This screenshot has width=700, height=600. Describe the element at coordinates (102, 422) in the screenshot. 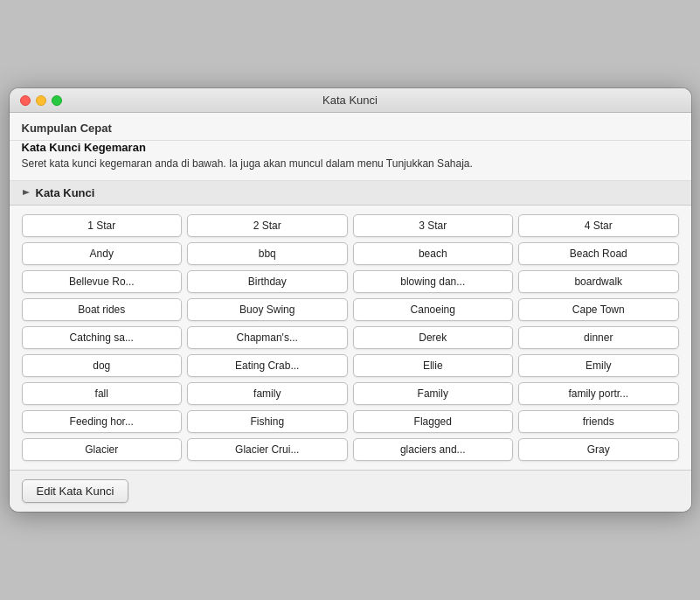

I see `keyword-button: Feeding hor...` at that location.